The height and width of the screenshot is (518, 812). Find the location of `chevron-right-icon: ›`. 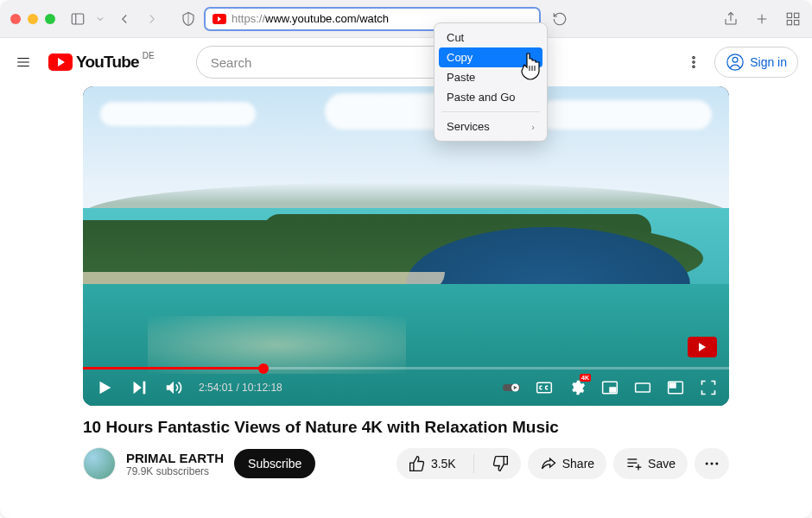

chevron-right-icon: › is located at coordinates (533, 127).